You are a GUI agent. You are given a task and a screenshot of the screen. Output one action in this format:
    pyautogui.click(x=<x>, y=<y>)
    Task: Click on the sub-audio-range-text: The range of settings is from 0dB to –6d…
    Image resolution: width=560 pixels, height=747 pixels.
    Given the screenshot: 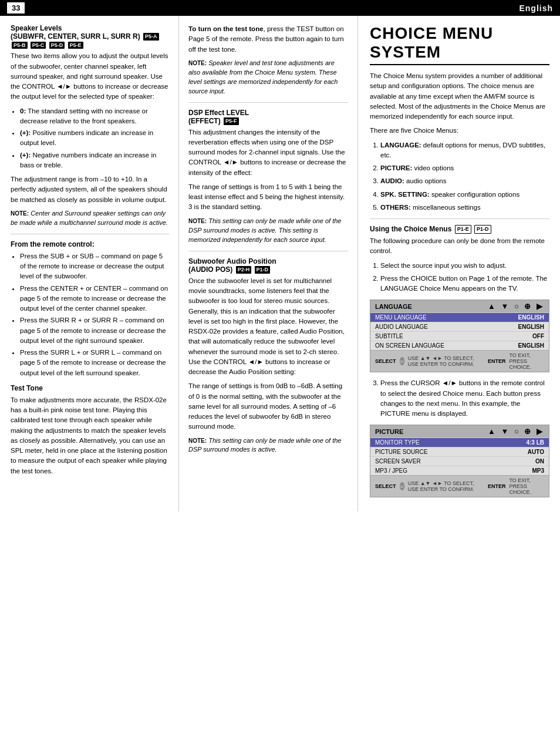 What is the action you would take?
    pyautogui.click(x=268, y=406)
    